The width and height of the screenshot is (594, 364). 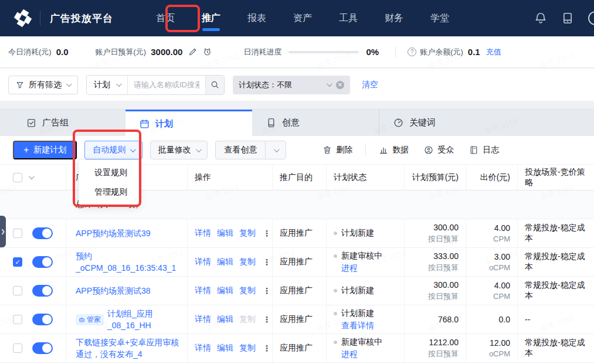 What do you see at coordinates (109, 192) in the screenshot?
I see `rules-menu-item-1: 管理规则` at bounding box center [109, 192].